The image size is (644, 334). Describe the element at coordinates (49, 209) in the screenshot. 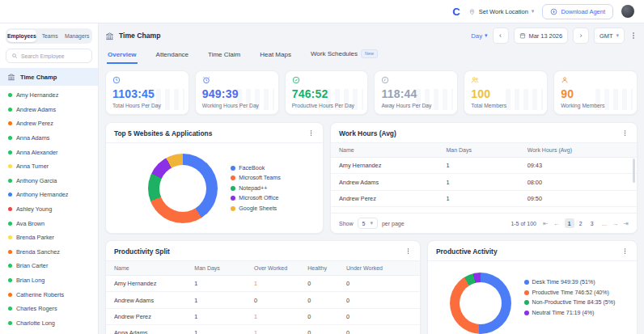

I see `list-item-employee: Ashley Young` at that location.